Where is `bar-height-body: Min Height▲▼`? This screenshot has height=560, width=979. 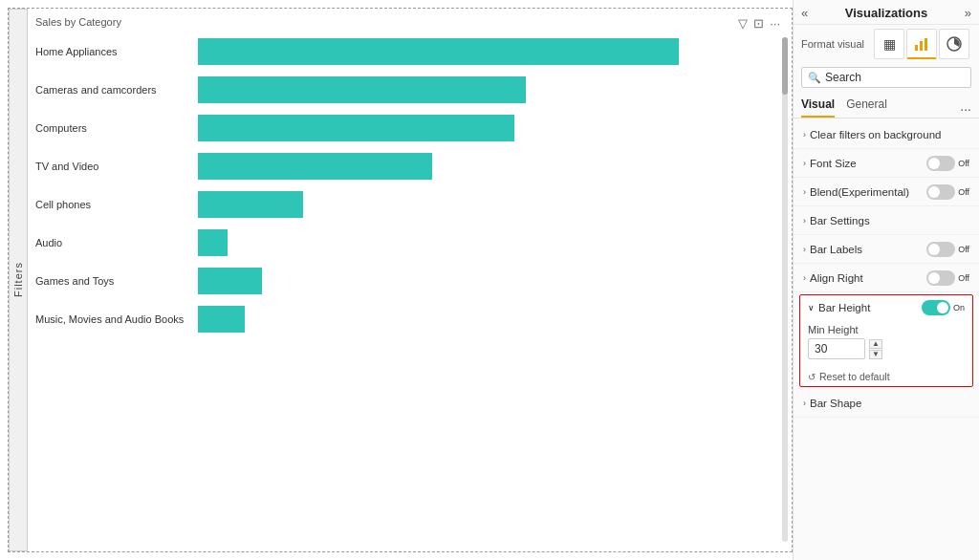 bar-height-body: Min Height▲▼ is located at coordinates (886, 344).